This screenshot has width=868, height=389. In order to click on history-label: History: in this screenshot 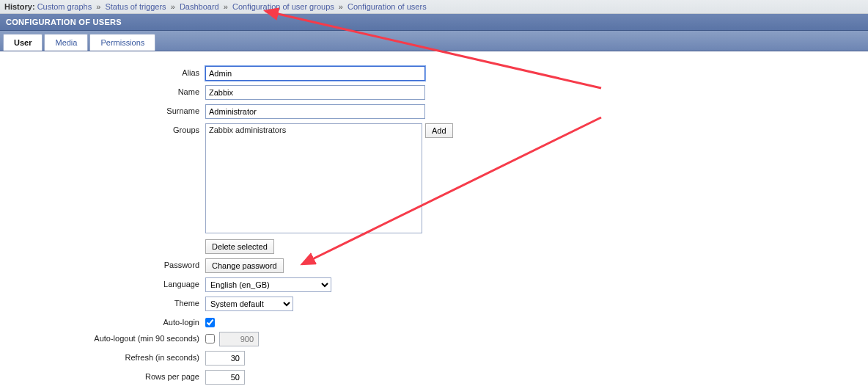, I will do `click(20, 7)`.